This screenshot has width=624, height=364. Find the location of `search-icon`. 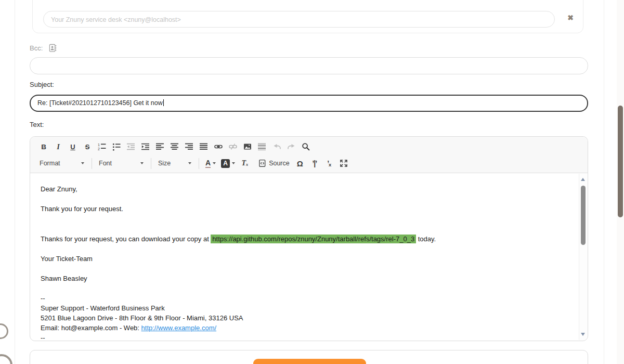

search-icon is located at coordinates (306, 147).